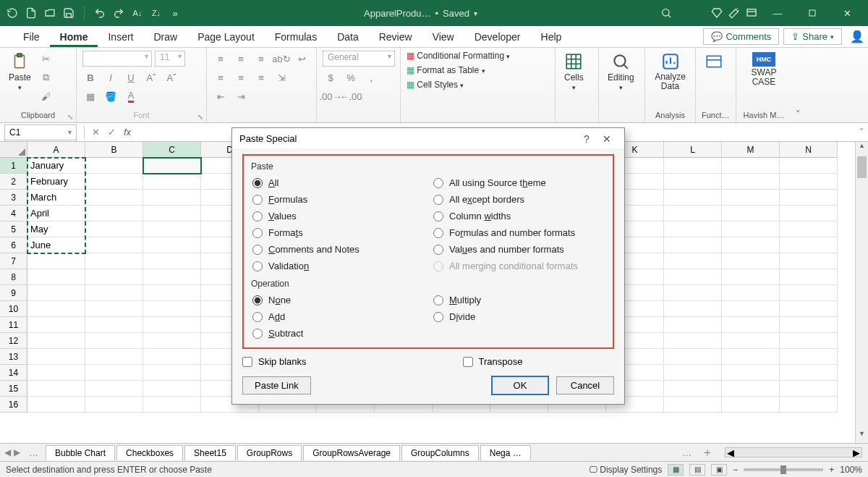 This screenshot has width=868, height=477. What do you see at coordinates (519, 200) in the screenshot?
I see `radio-all-except-borders: All except borders` at bounding box center [519, 200].